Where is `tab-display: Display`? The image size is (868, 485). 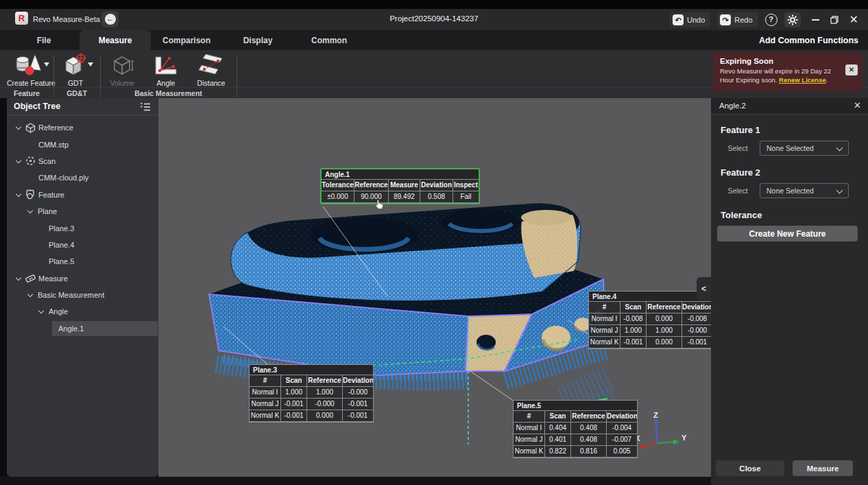
tab-display: Display is located at coordinates (258, 40).